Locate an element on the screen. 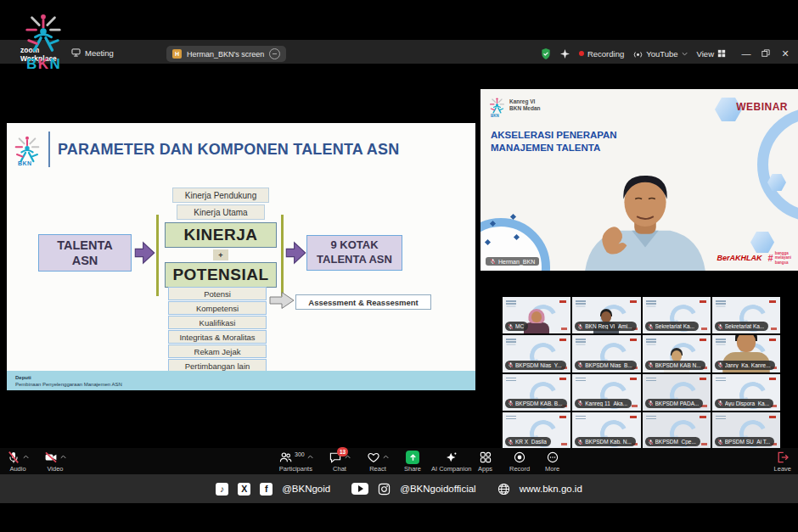 Image resolution: width=798 pixels, height=532 pixels. participant-tile: BKPSDM KAB N... is located at coordinates (677, 353).